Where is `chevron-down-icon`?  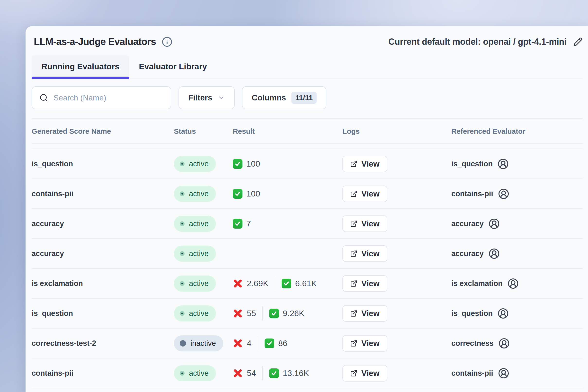 chevron-down-icon is located at coordinates (222, 98).